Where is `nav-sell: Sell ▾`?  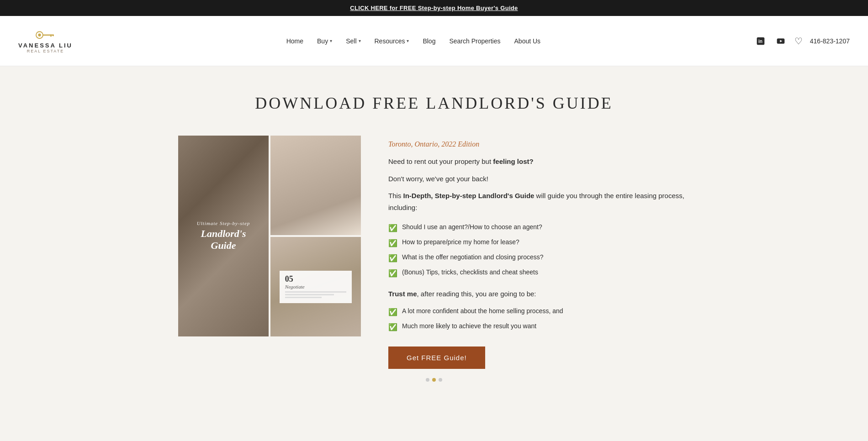 nav-sell: Sell ▾ is located at coordinates (353, 41).